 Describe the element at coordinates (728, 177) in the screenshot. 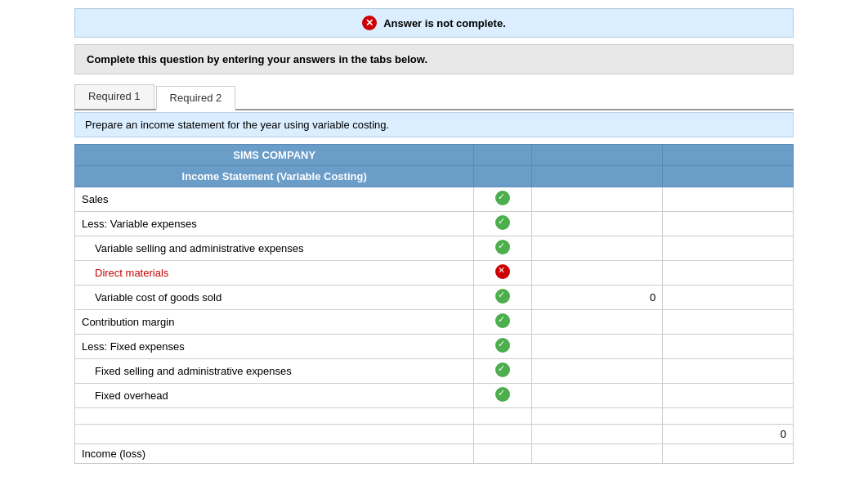

I see `col2-header2` at that location.